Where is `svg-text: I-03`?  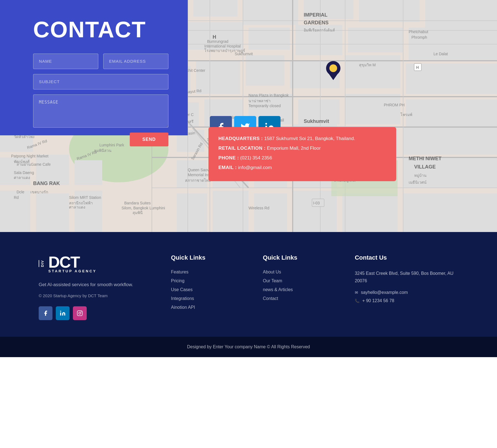
svg-text: I-03 is located at coordinates (316, 203).